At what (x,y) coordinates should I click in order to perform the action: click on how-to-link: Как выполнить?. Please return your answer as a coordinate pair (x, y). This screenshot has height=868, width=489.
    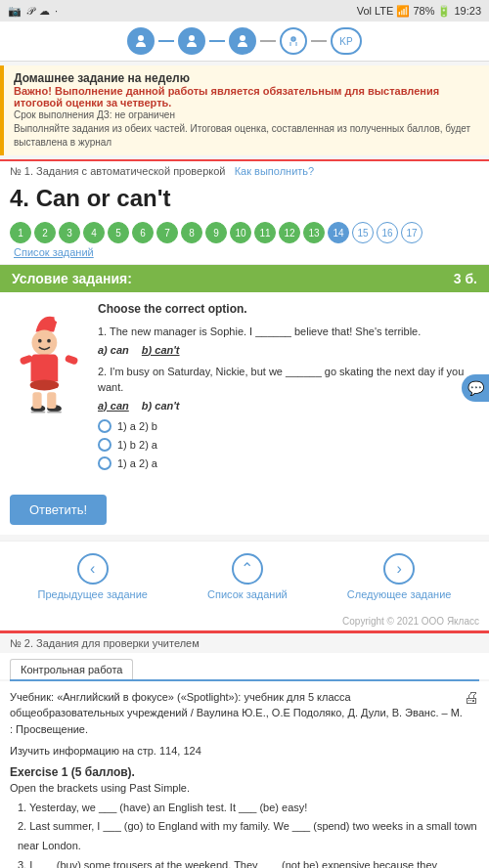
    Looking at the image, I should click on (275, 171).